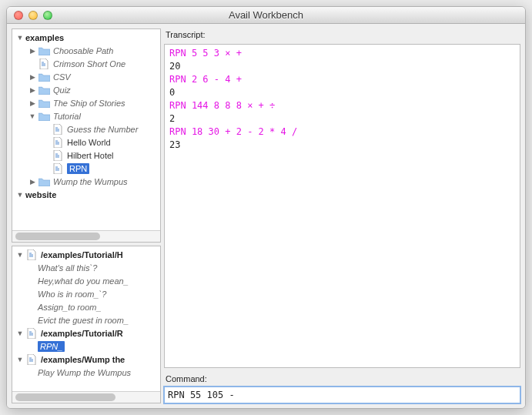  I want to click on tree-row: Crimson Short One, so click(86, 63).